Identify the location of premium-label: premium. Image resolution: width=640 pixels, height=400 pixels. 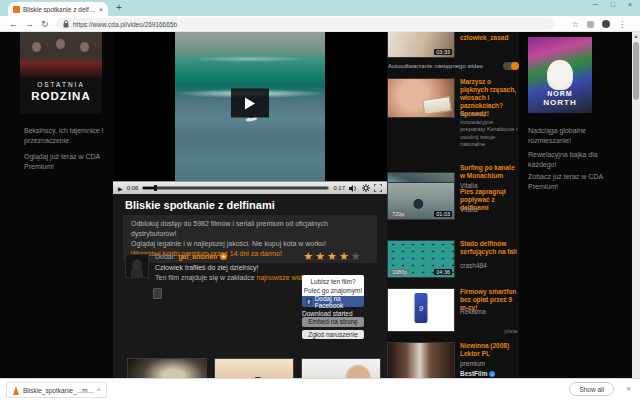
(472, 364).